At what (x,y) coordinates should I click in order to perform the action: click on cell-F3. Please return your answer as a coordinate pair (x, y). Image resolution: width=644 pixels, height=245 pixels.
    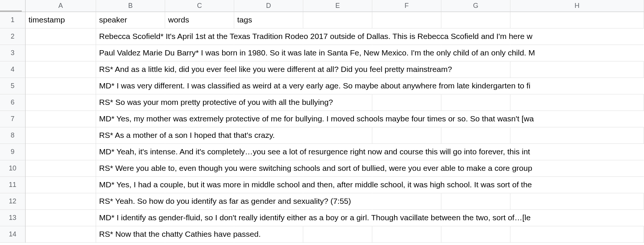
    Looking at the image, I should click on (407, 53).